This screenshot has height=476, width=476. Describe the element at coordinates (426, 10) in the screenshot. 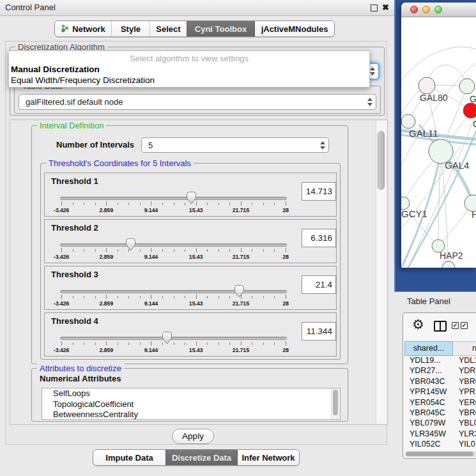

I see `minimize-traffic-light-icon` at that location.